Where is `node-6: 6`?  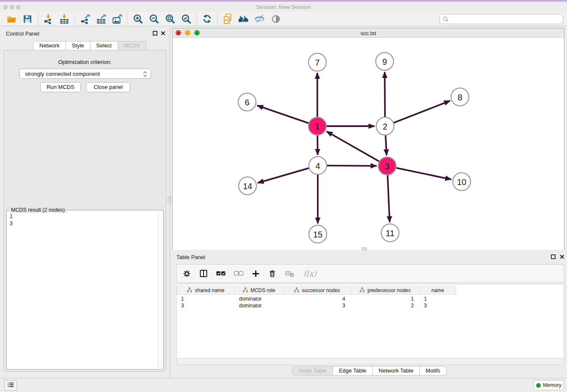 node-6: 6 is located at coordinates (247, 102).